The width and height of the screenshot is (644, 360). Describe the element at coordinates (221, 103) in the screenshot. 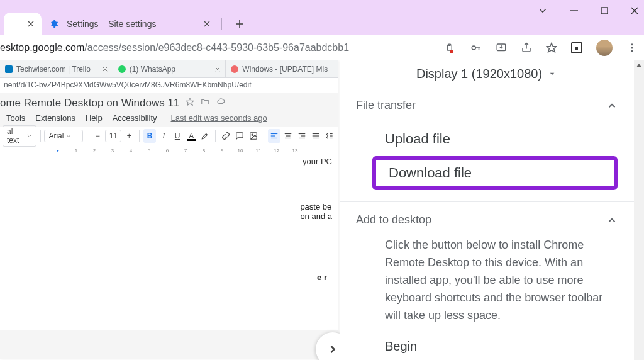

I see `cloud-icon` at that location.